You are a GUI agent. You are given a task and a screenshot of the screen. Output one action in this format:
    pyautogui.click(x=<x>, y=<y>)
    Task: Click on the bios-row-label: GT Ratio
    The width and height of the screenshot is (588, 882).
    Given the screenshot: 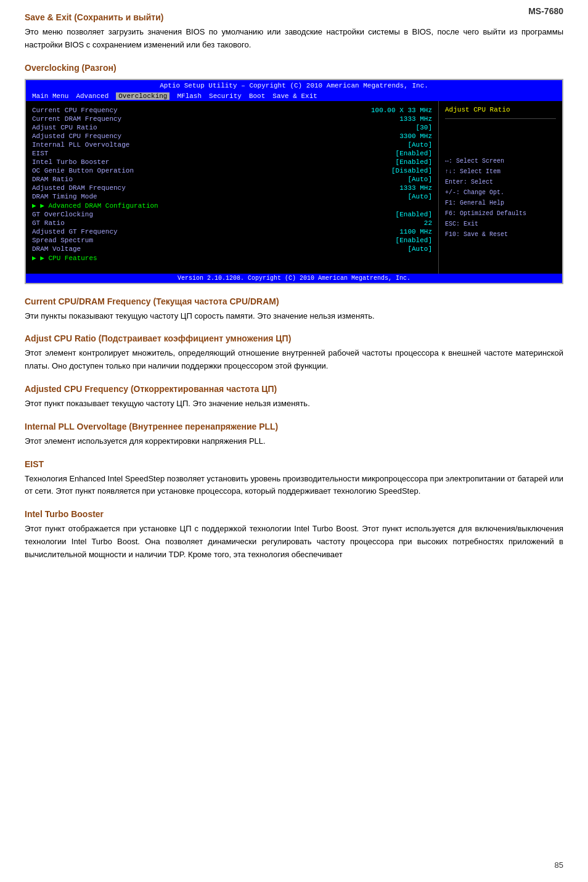 What is the action you would take?
    pyautogui.click(x=48, y=223)
    